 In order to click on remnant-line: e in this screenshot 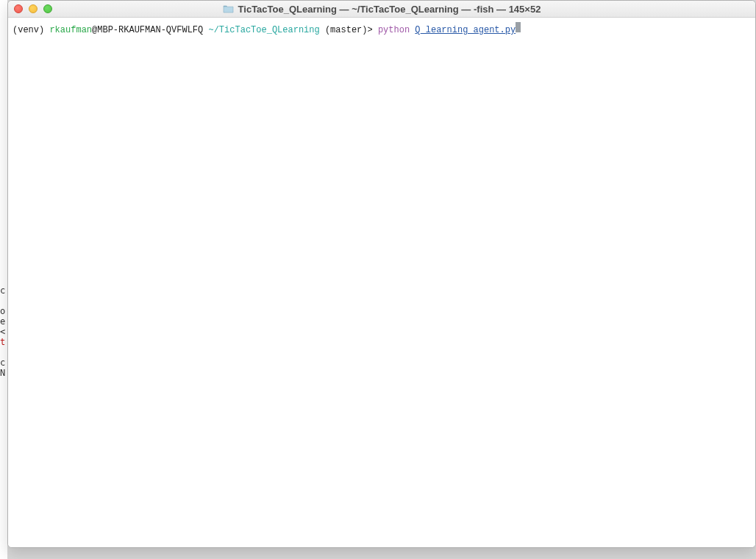, I will do `click(4, 321)`.